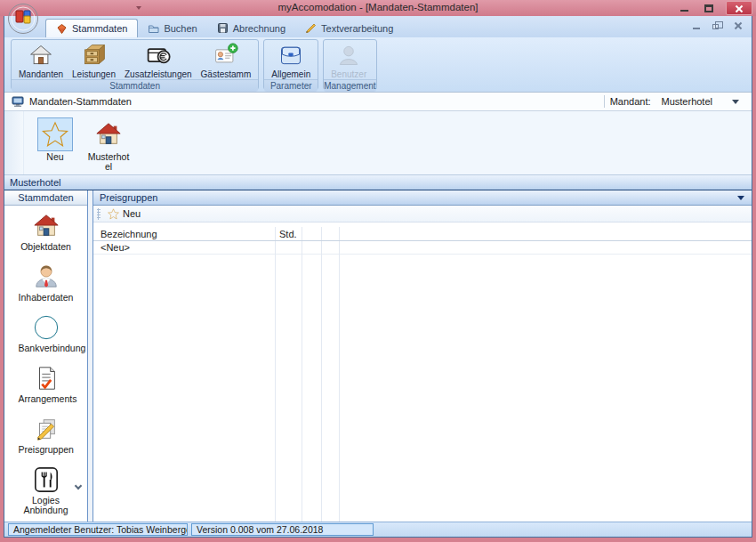  Describe the element at coordinates (46, 399) in the screenshot. I see `sidebar-item-label: Arrangements` at that location.